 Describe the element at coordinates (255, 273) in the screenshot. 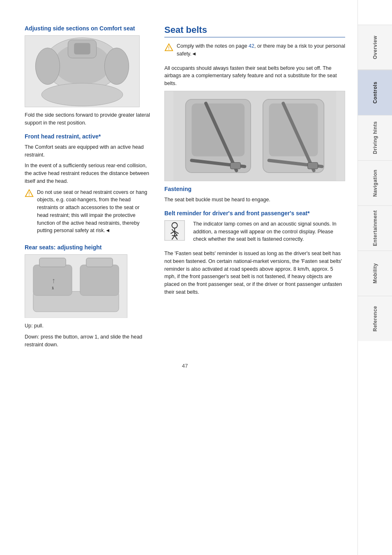

I see `belt-reminder-para2: The 'Fasten seat belts' reminder is issu…` at that location.